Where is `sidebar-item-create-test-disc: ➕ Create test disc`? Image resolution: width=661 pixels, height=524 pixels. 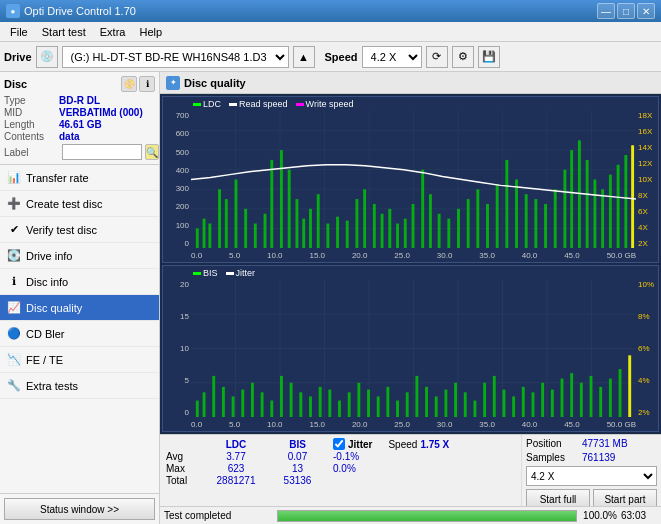 sidebar-item-create-test-disc: ➕ Create test disc is located at coordinates (80, 204).